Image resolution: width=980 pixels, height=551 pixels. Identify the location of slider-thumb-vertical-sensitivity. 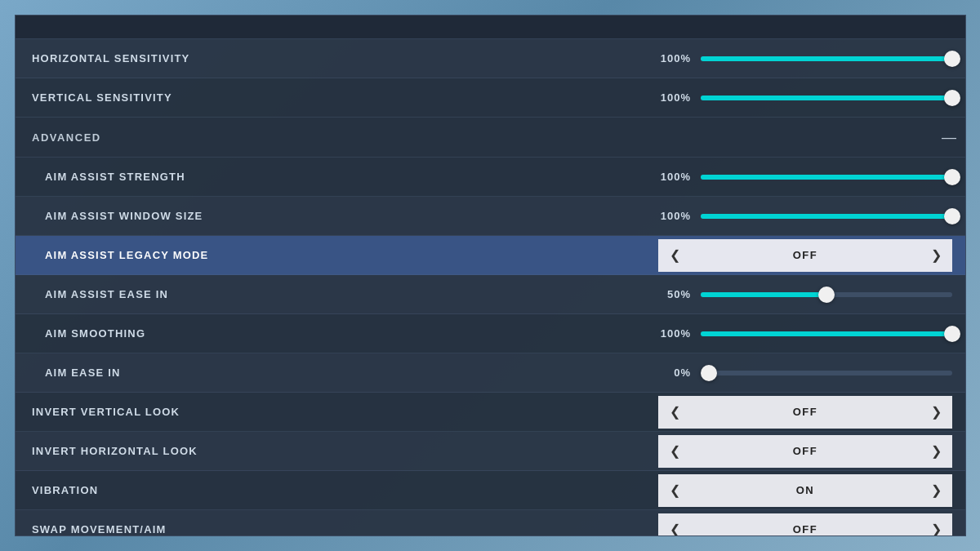
(952, 98).